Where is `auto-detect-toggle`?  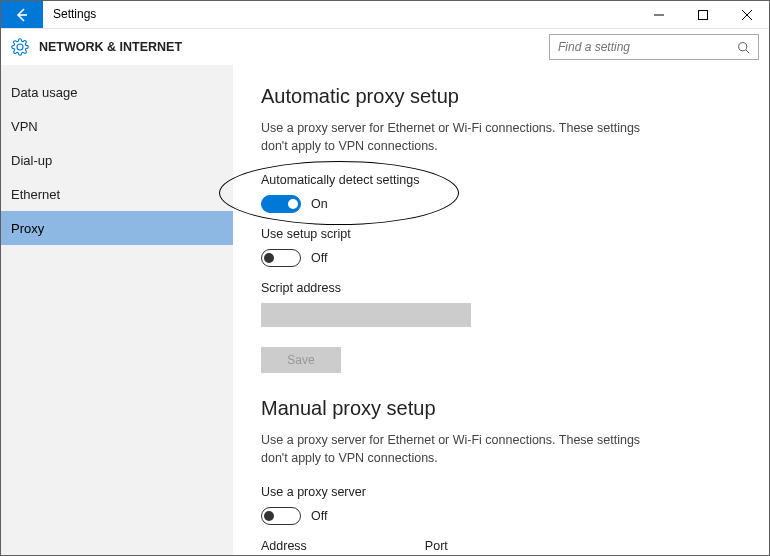
auto-detect-toggle is located at coordinates (281, 204).